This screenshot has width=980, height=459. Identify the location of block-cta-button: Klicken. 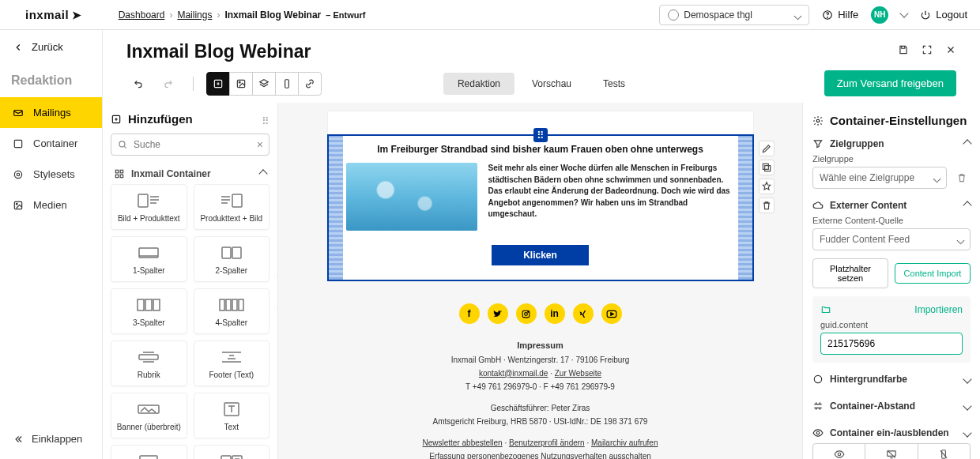
(541, 255).